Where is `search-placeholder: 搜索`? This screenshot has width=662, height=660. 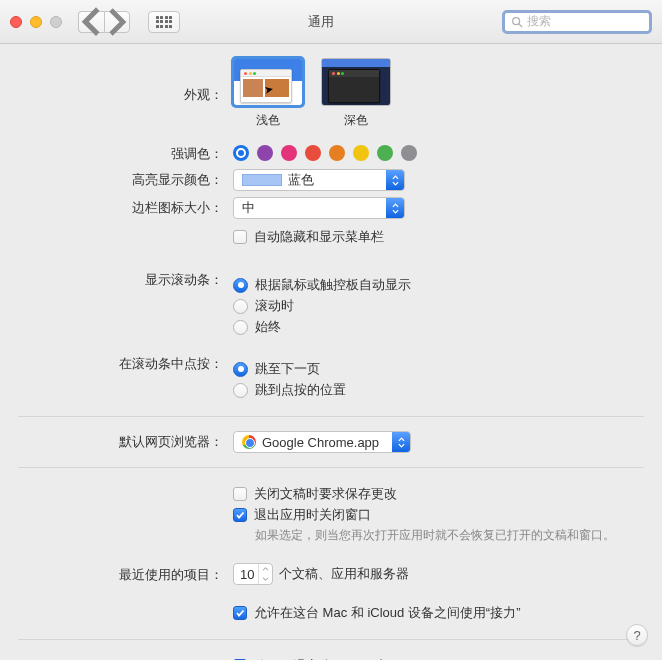
search-placeholder: 搜索 is located at coordinates (539, 22).